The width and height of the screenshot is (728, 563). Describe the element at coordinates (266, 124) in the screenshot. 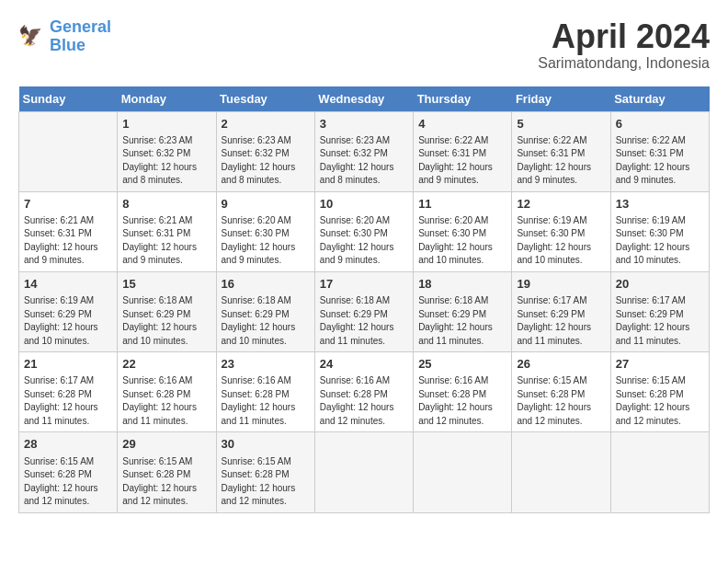

I see `day-number: 2` at that location.